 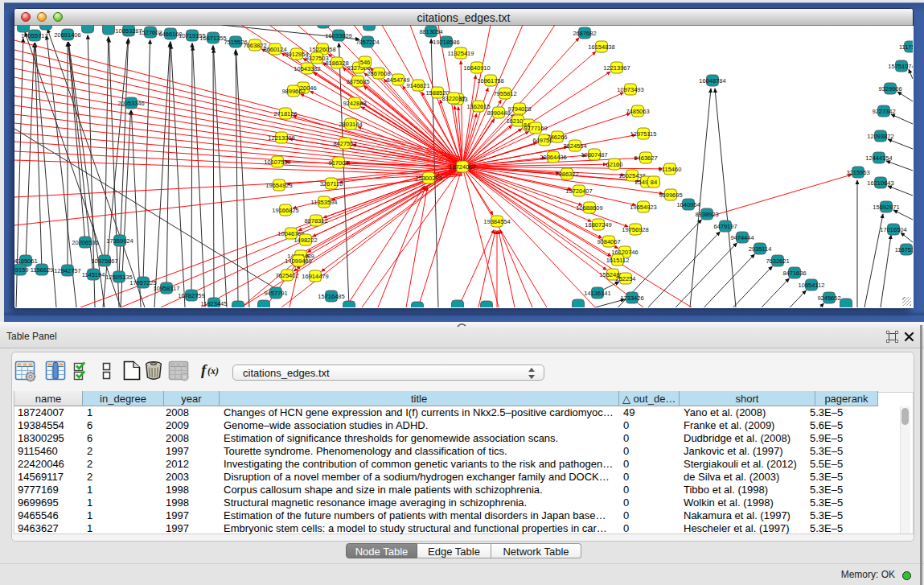 I want to click on svg-text: 8427552, so click(x=344, y=143).